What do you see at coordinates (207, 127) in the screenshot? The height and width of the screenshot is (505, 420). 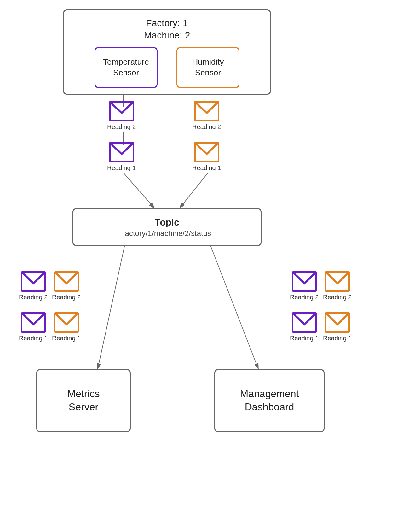 I see `label-orange-reading2-humid: Reading 2` at bounding box center [207, 127].